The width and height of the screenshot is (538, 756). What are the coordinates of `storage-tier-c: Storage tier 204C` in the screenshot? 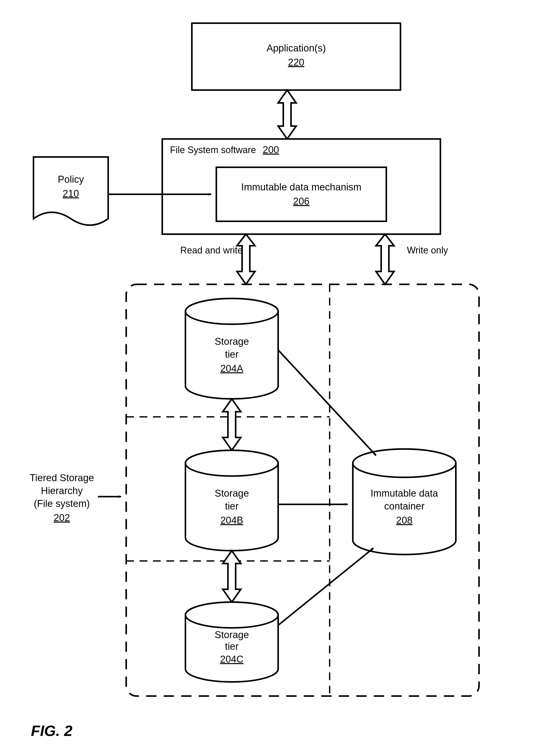 It's located at (232, 642).